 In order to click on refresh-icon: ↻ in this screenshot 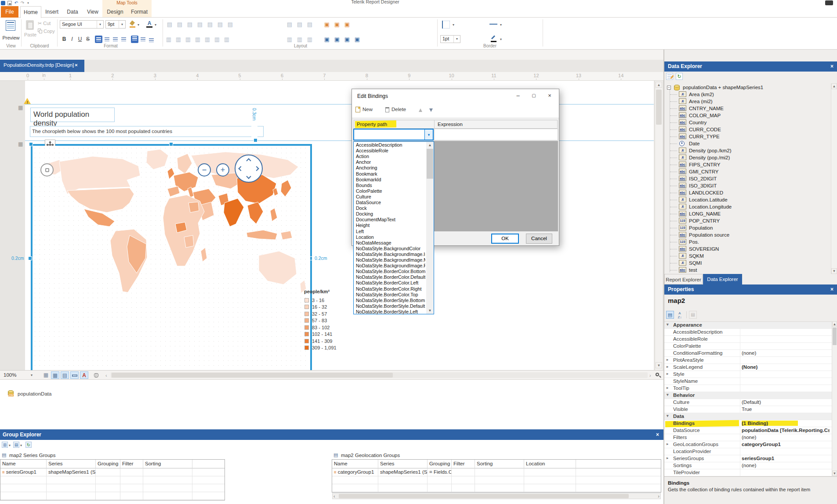, I will do `click(29, 445)`.